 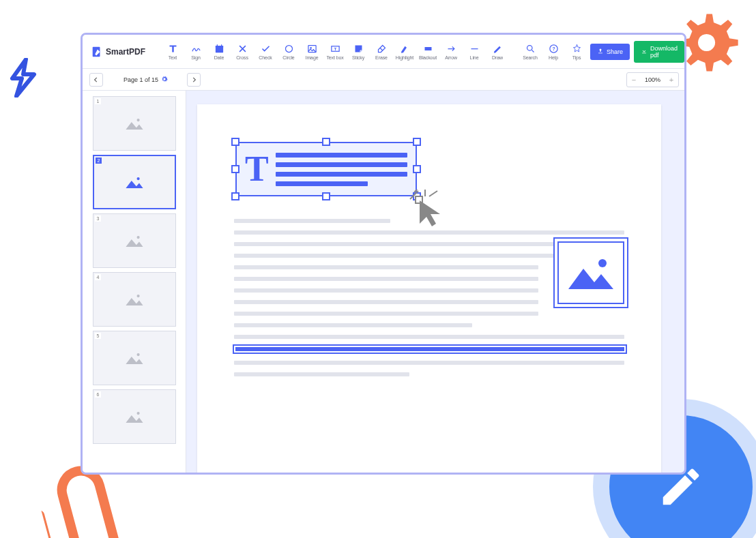 I want to click on page-number: 1, so click(x=98, y=101).